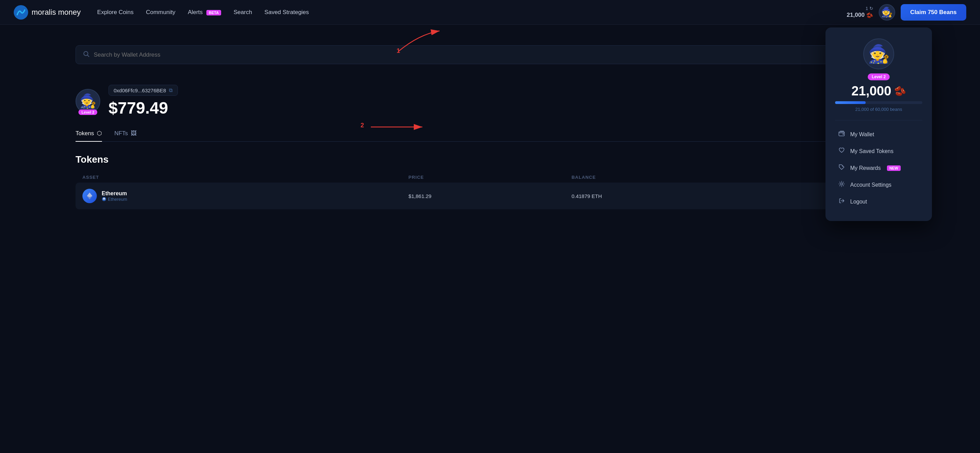 This screenshot has width=980, height=453. Describe the element at coordinates (653, 196) in the screenshot. I see `token-balance: 0.41879 ETH` at that location.